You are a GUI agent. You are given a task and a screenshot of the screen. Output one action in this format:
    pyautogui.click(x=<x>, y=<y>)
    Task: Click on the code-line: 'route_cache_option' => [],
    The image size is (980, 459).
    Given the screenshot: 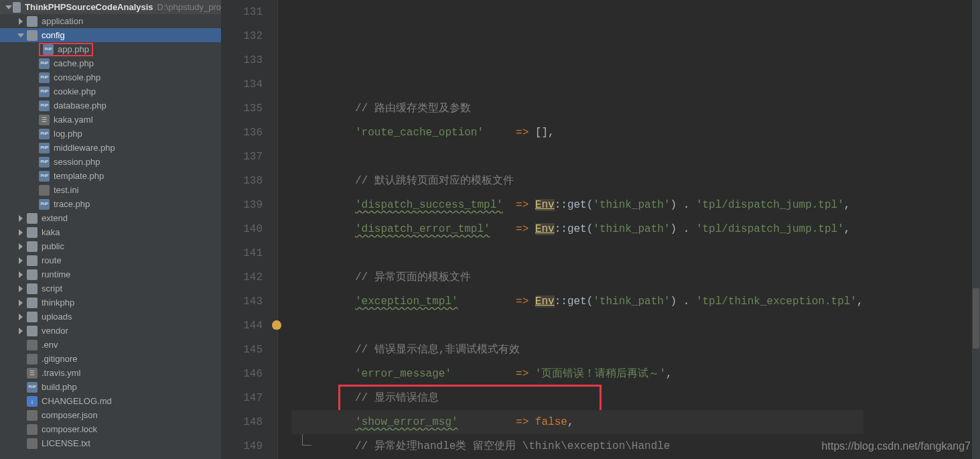 What is the action you would take?
    pyautogui.click(x=577, y=133)
    